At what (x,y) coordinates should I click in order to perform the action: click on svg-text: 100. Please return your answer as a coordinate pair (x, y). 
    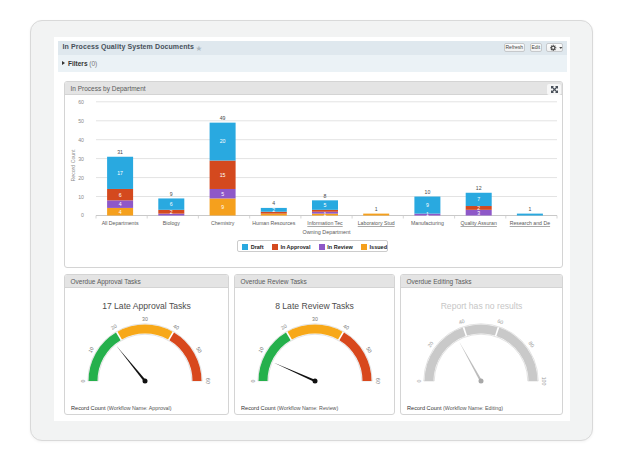
    Looking at the image, I should click on (544, 382).